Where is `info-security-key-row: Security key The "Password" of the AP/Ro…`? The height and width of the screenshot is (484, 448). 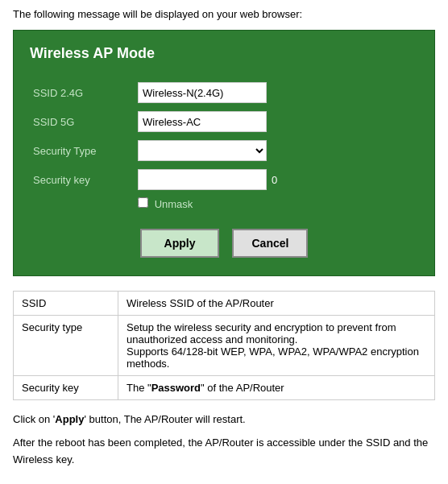 info-security-key-row: Security key The "Password" of the AP/Ro… is located at coordinates (224, 388).